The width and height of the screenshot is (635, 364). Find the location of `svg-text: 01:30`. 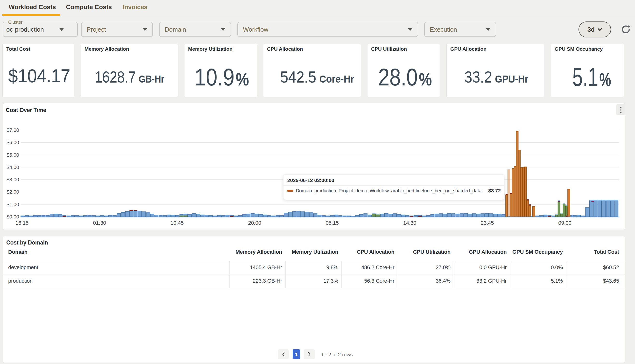

svg-text: 01:30 is located at coordinates (100, 223).